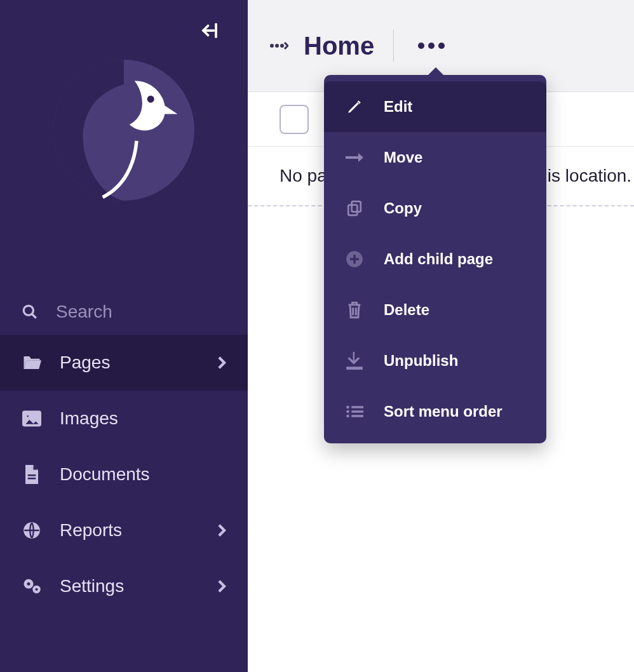  What do you see at coordinates (435, 107) in the screenshot?
I see `action-edit: Edit` at bounding box center [435, 107].